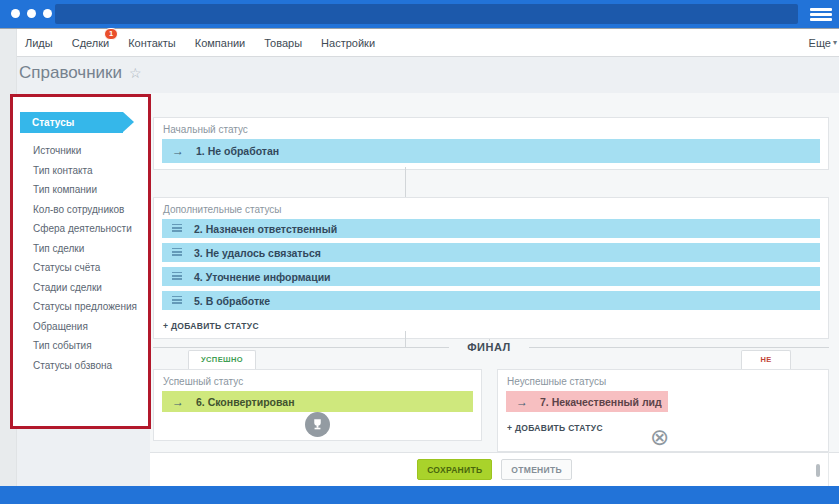 This screenshot has height=504, width=839. I want to click on sidebar-item-statuses-selected: Статусы, so click(72, 122).